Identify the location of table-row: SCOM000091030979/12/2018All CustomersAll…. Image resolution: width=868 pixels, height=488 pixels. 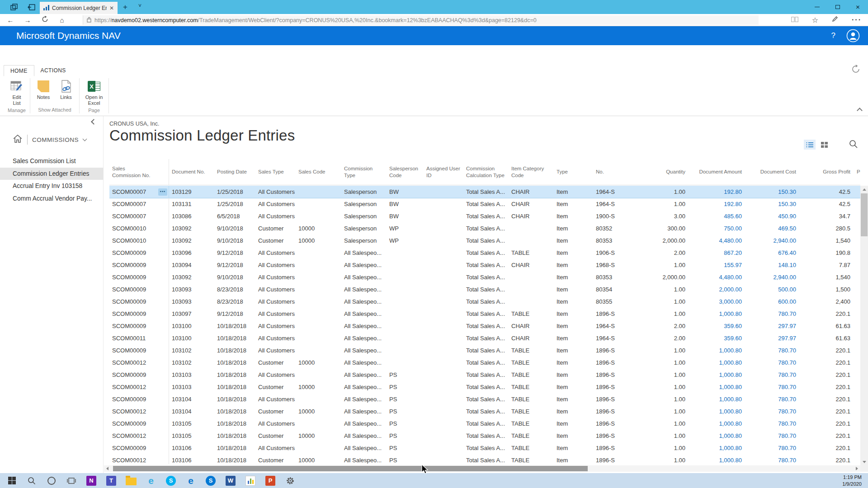
(485, 314).